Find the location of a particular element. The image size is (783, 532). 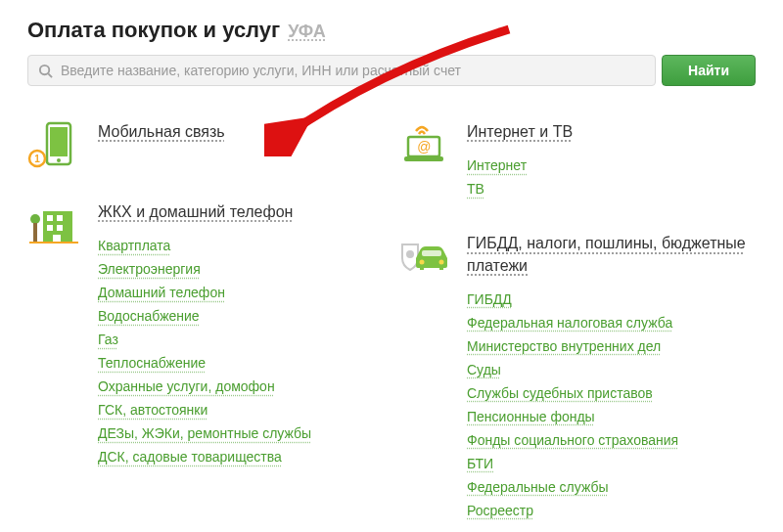

link-federal: Федеральные службы is located at coordinates (538, 487).